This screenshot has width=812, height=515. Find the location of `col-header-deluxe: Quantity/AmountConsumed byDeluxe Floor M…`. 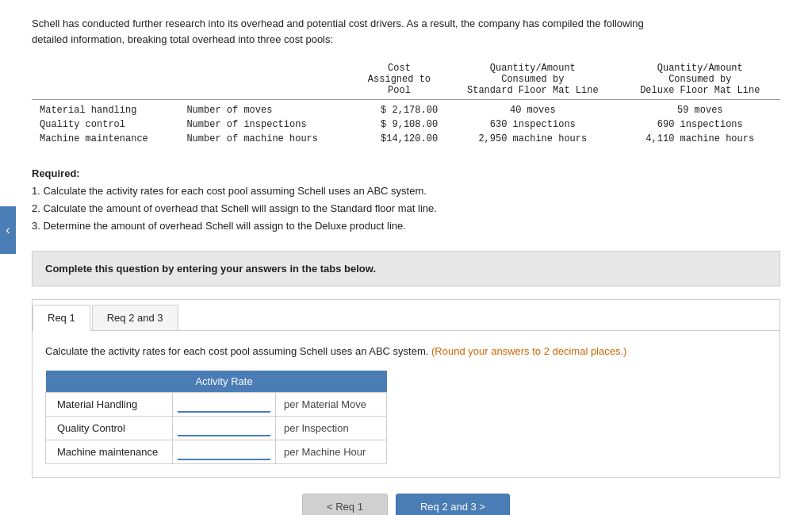

col-header-deluxe: Quantity/AmountConsumed byDeluxe Floor M… is located at coordinates (700, 81).